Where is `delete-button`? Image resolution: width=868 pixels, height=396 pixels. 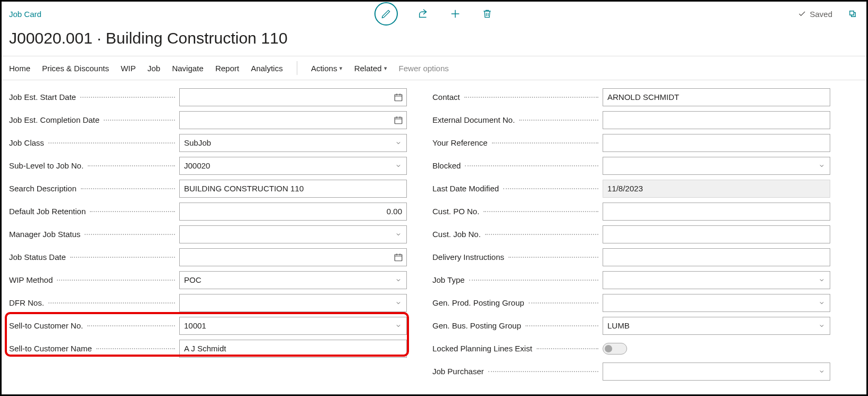
delete-button is located at coordinates (487, 14).